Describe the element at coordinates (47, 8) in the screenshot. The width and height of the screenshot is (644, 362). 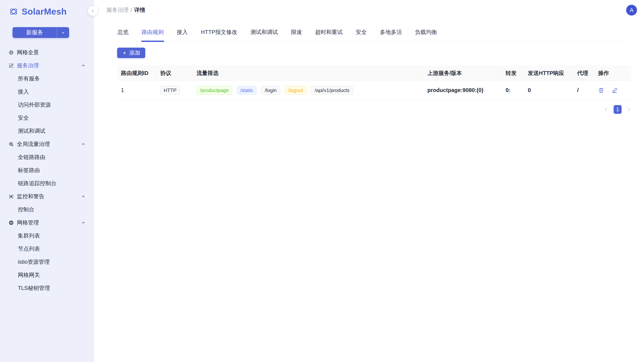
I see `logo: SolarMesh` at that location.